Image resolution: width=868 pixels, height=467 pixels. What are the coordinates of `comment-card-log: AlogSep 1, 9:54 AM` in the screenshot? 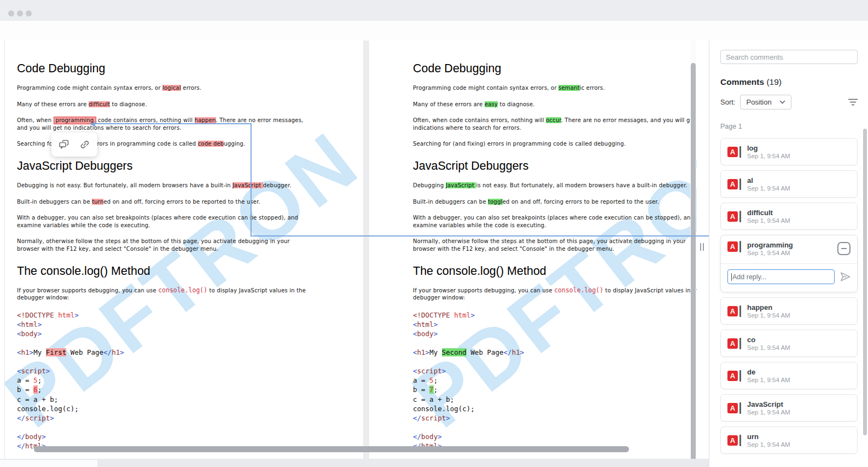 It's located at (789, 152).